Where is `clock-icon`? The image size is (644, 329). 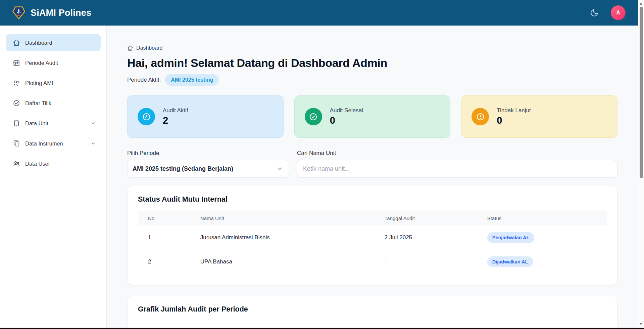
clock-icon is located at coordinates (146, 117).